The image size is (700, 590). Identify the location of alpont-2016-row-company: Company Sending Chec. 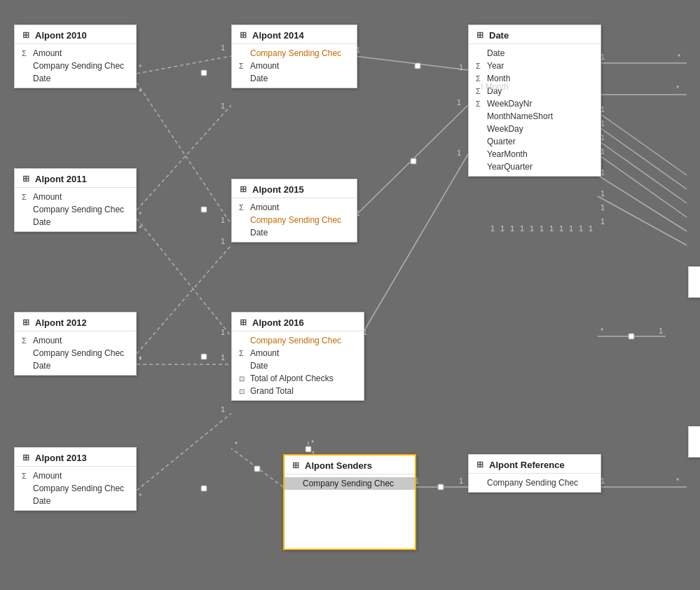
(298, 341).